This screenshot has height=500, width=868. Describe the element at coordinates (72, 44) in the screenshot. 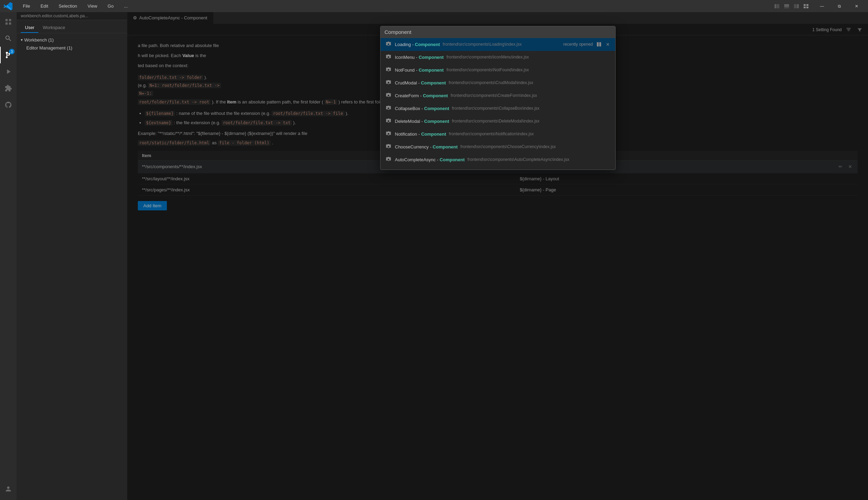

I see `sidebar-tree: ▾ Workbench (1) Editor Management (1)` at that location.